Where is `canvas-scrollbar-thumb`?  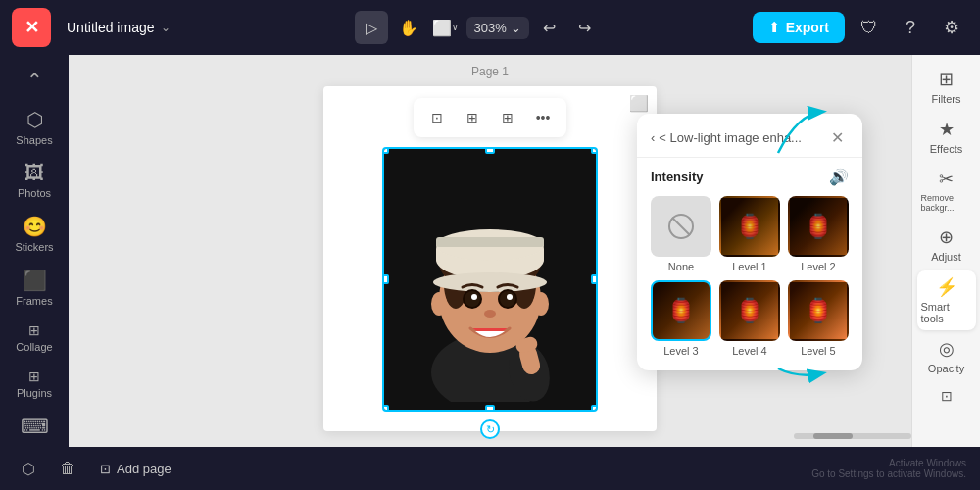 canvas-scrollbar-thumb is located at coordinates (833, 436).